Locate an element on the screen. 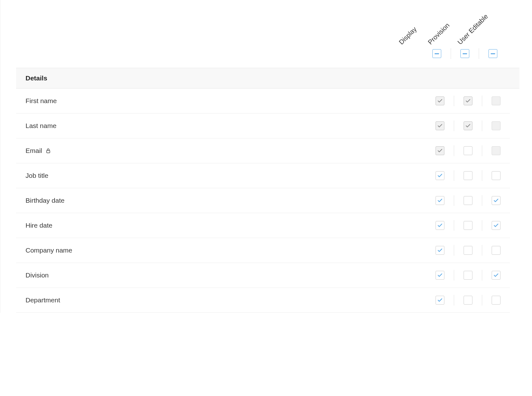  table-row: Company name is located at coordinates (263, 250).